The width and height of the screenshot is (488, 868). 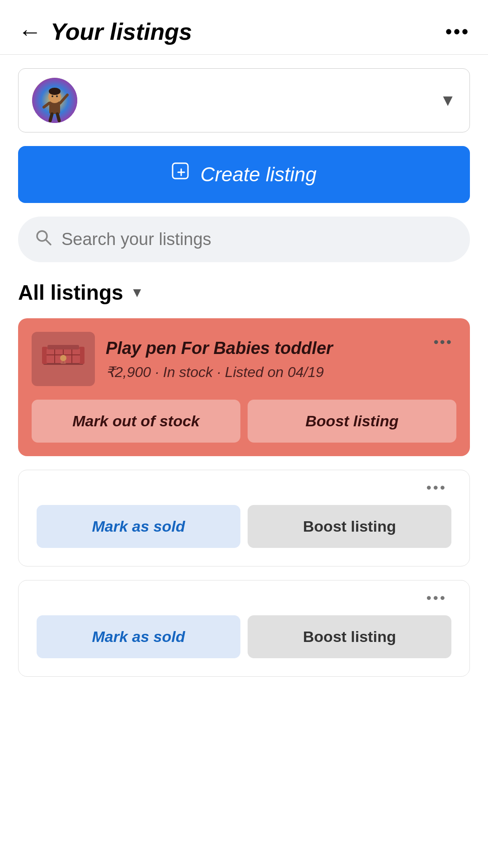 I want to click on listing-status: ·, so click(x=159, y=372).